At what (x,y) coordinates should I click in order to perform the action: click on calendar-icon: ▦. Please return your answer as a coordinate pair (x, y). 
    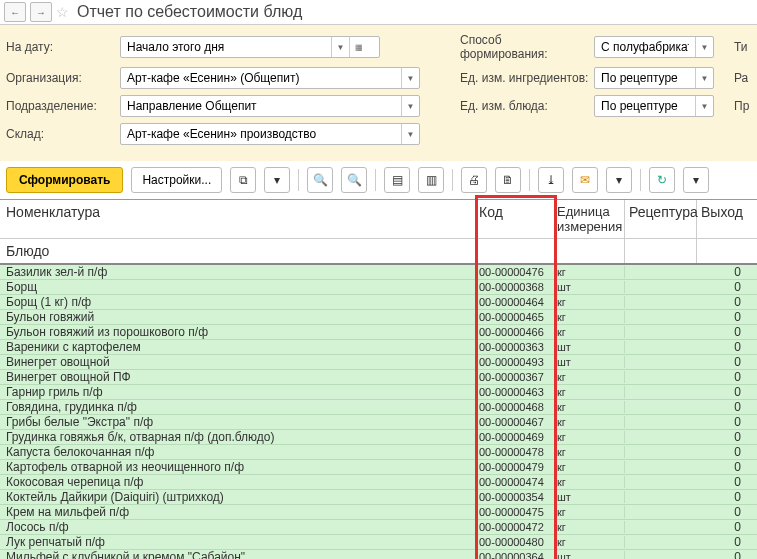
    Looking at the image, I should click on (358, 47).